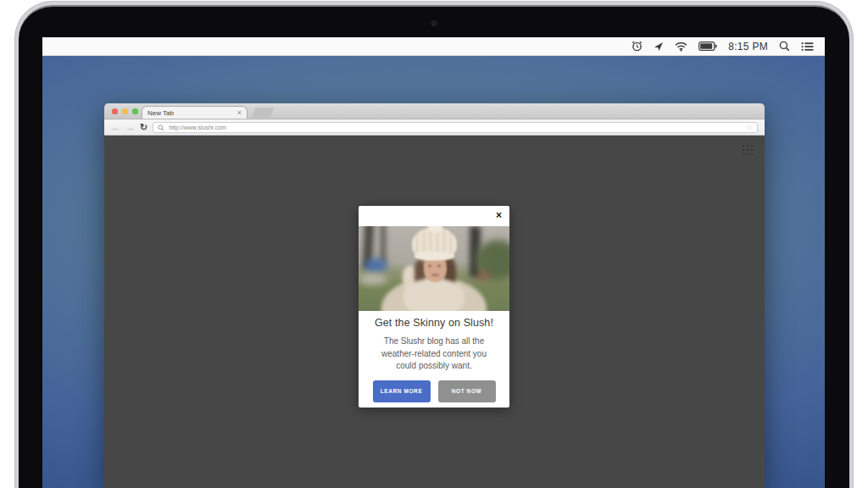  What do you see at coordinates (748, 47) in the screenshot?
I see `menu-bar-clock: 8:15 PM` at bounding box center [748, 47].